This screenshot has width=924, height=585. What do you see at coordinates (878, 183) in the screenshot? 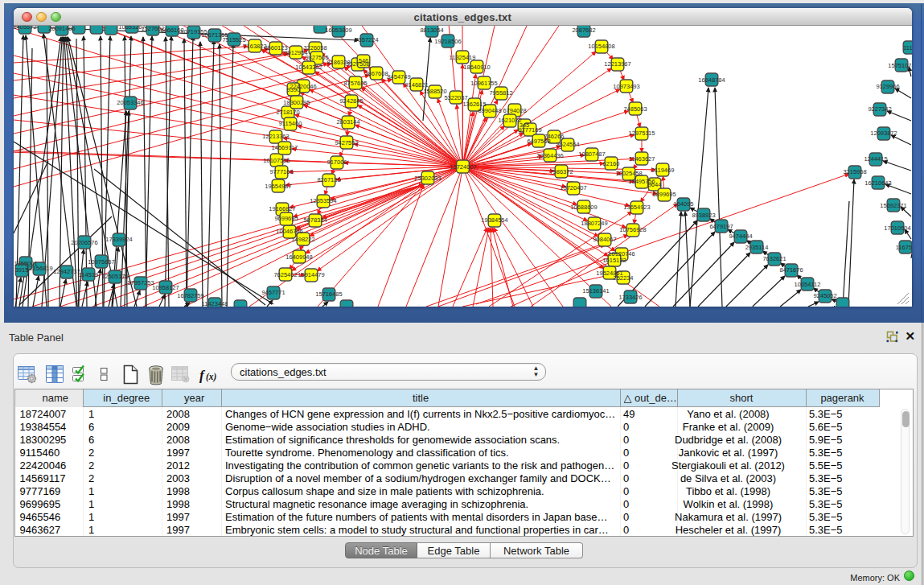
I see `svg-text: 16210643` at bounding box center [878, 183].